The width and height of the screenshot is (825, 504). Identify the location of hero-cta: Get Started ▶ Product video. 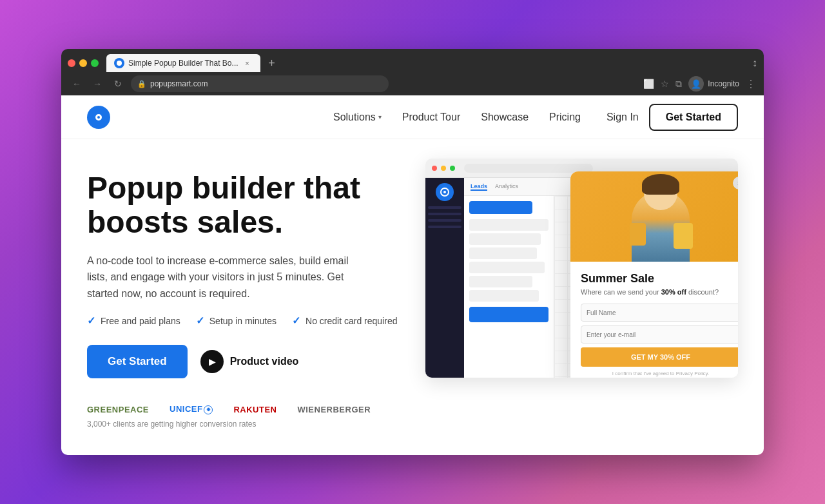
(250, 362).